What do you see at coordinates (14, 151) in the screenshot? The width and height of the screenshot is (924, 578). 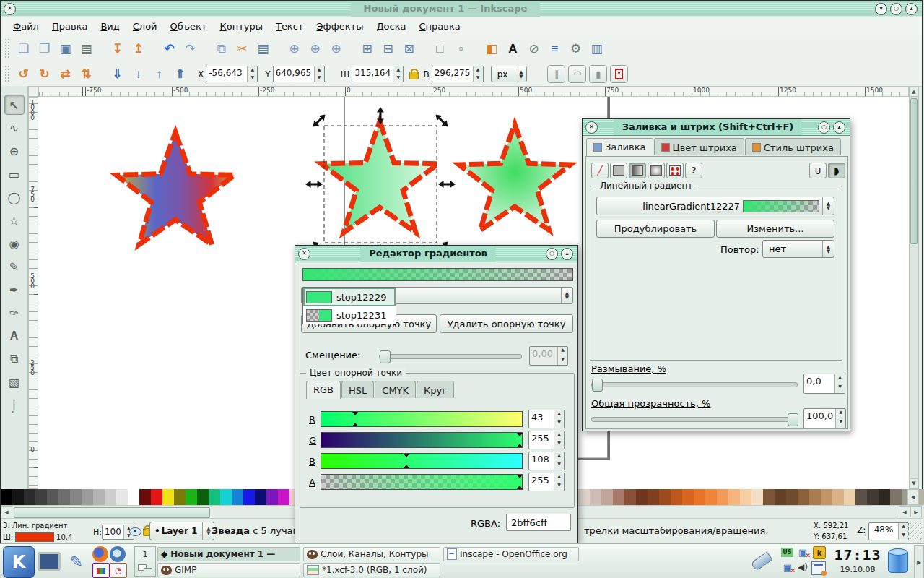 I see `zoom-tool: ⊕` at bounding box center [14, 151].